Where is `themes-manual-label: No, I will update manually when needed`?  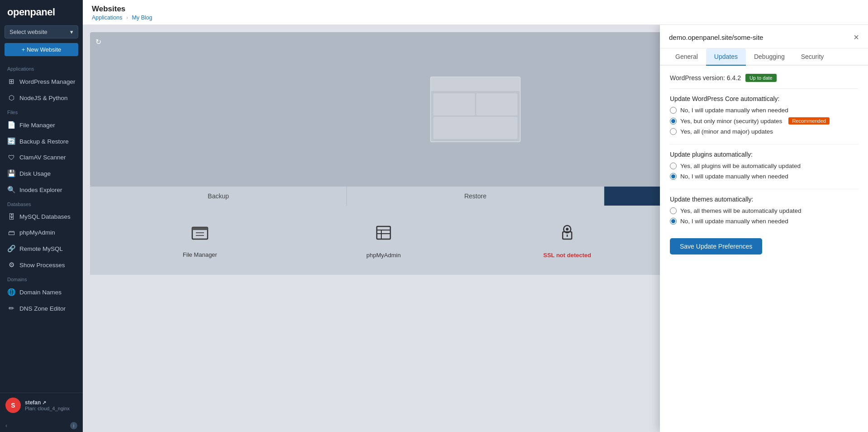 themes-manual-label: No, I will update manually when needed is located at coordinates (735, 221).